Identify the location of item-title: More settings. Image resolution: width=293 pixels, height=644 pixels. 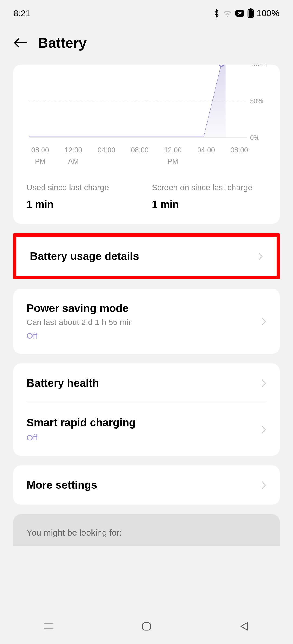
(62, 485).